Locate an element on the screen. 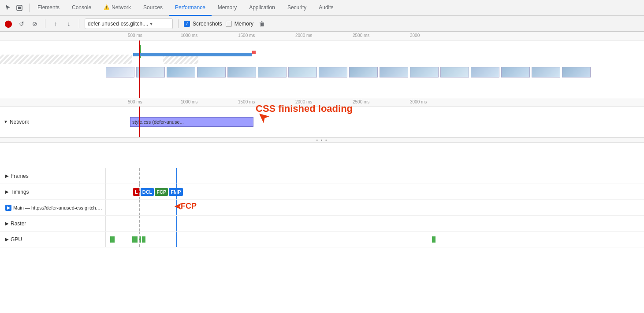 Image resolution: width=644 pixels, height=313 pixels. vline-blue-gpu is located at coordinates (177, 239).